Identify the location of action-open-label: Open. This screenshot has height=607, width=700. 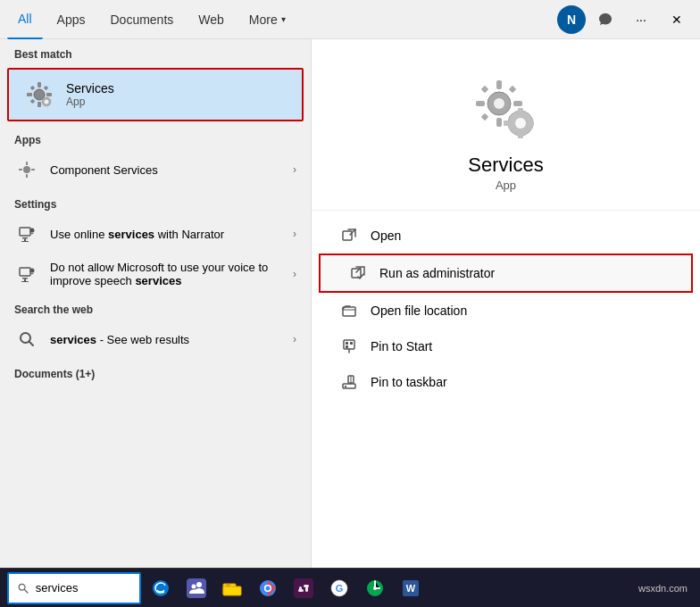
(386, 236).